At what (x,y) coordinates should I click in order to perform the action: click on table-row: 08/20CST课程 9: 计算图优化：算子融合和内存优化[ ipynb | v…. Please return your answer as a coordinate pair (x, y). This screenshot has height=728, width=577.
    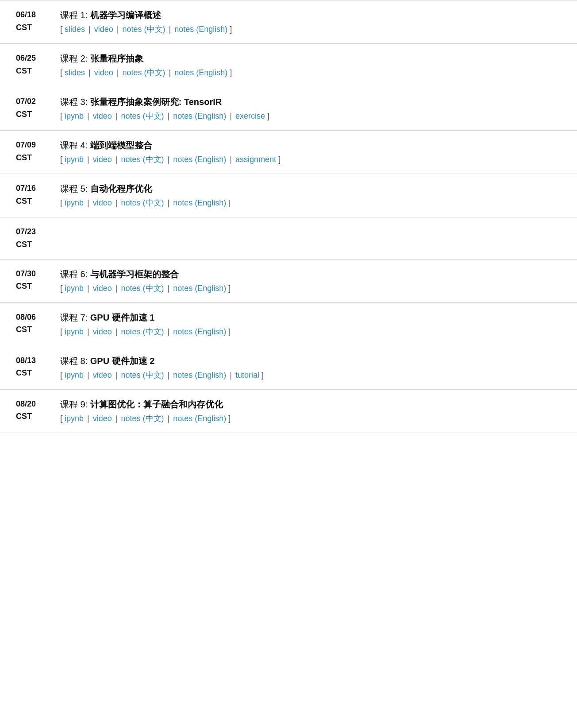
    Looking at the image, I should click on (288, 411).